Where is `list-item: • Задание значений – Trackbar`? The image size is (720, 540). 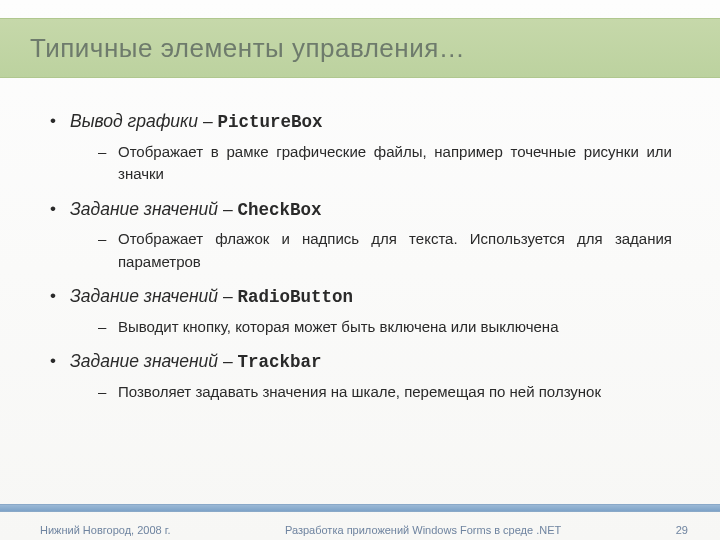 list-item: • Задание значений – Trackbar is located at coordinates (361, 362).